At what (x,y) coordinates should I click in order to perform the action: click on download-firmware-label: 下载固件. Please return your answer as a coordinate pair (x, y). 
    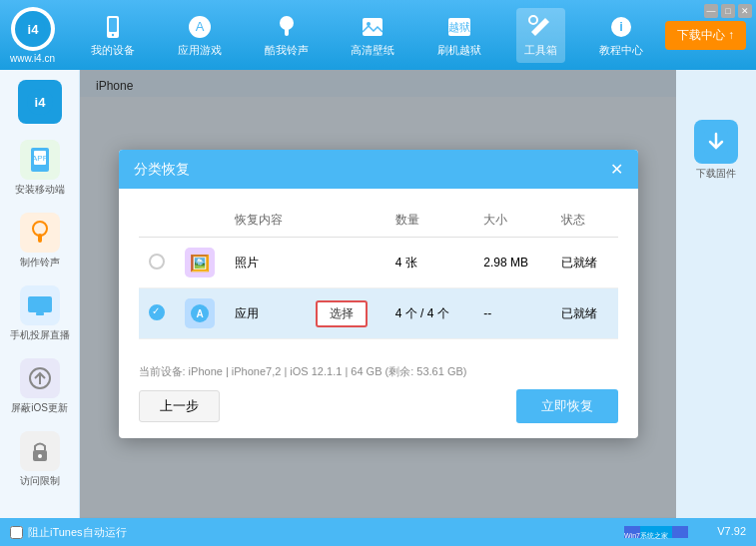
    Looking at the image, I should click on (716, 174).